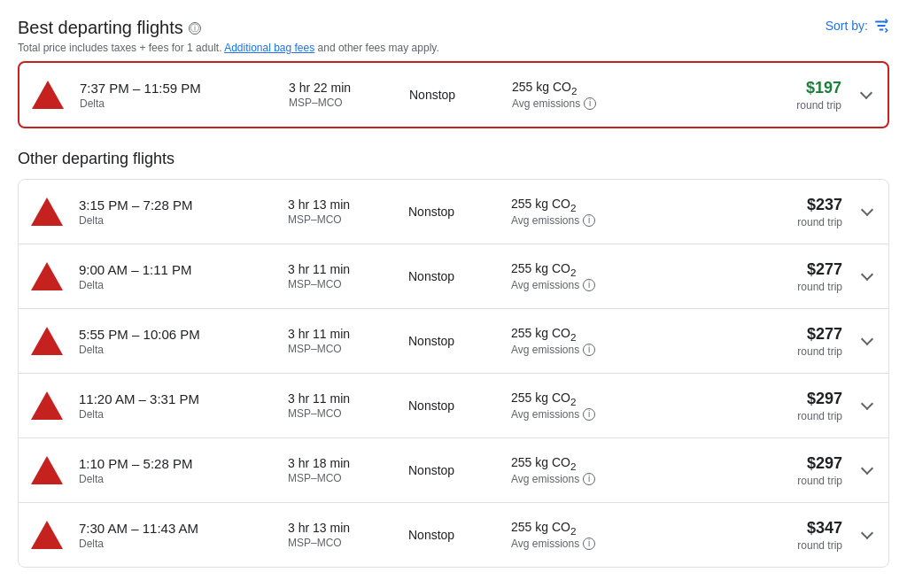 This screenshot has height=588, width=907. What do you see at coordinates (341, 535) in the screenshot?
I see `flight-duration-col: 3 hr 13 min MSP–MCO` at bounding box center [341, 535].